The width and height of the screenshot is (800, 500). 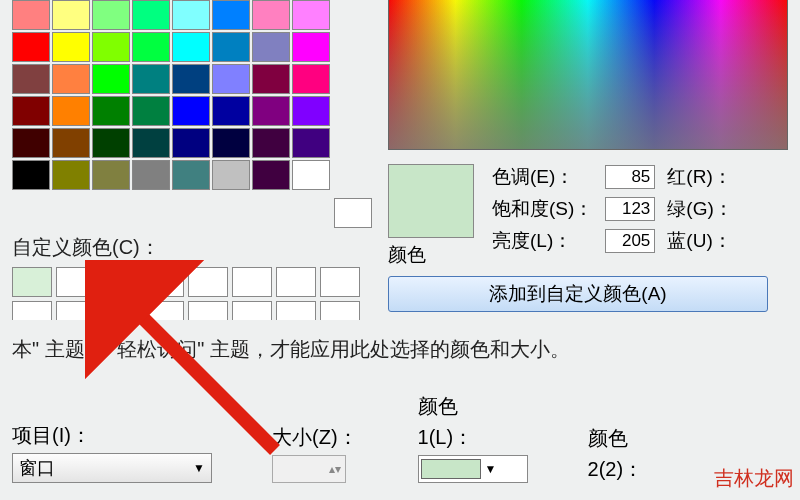 What do you see at coordinates (335, 469) in the screenshot?
I see `spinner-icon: ▴▾` at bounding box center [335, 469].